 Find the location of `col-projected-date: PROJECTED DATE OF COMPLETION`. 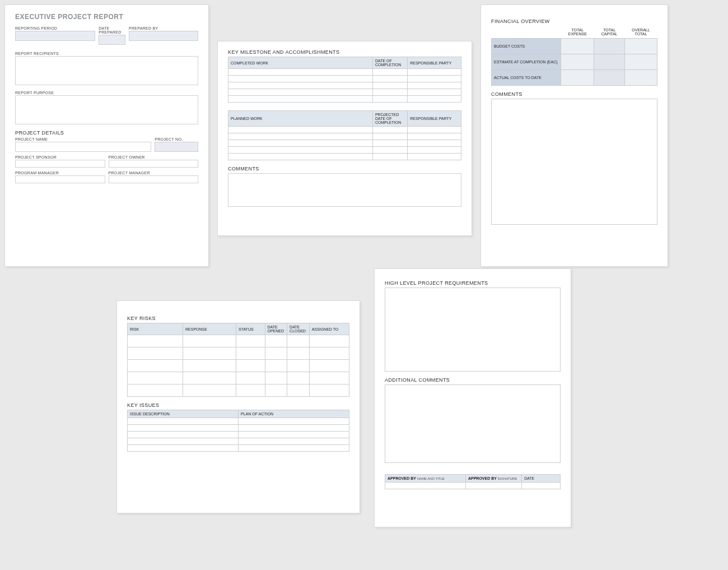

col-projected-date: PROJECTED DATE OF COMPLETION is located at coordinates (390, 119).